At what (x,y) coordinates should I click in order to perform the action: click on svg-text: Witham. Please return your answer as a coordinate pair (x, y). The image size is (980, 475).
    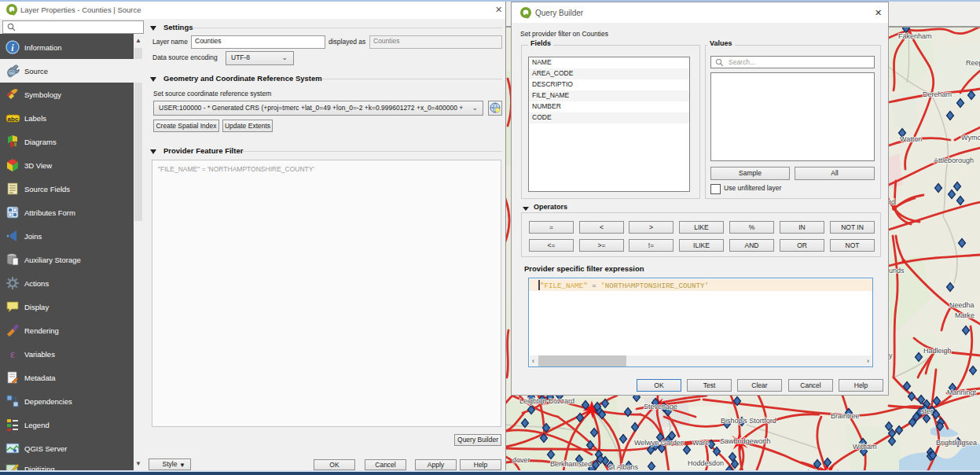
    Looking at the image, I should click on (864, 447).